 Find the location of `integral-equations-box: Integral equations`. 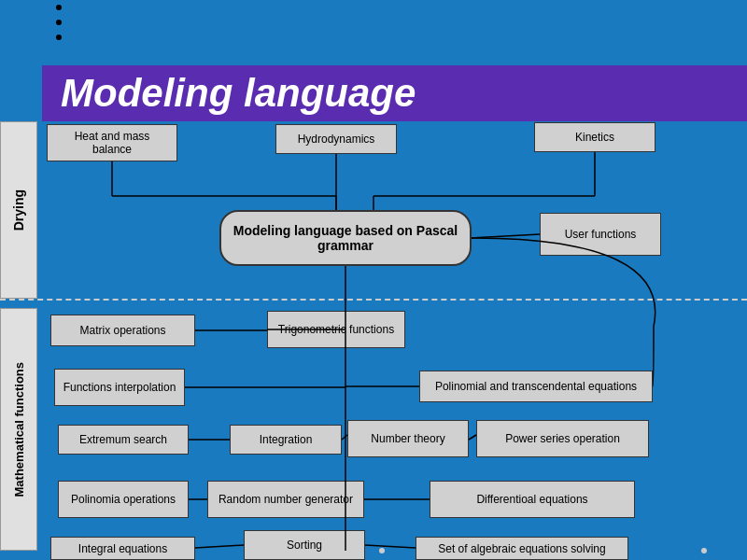

integral-equations-box: Integral equations is located at coordinates (123, 549).